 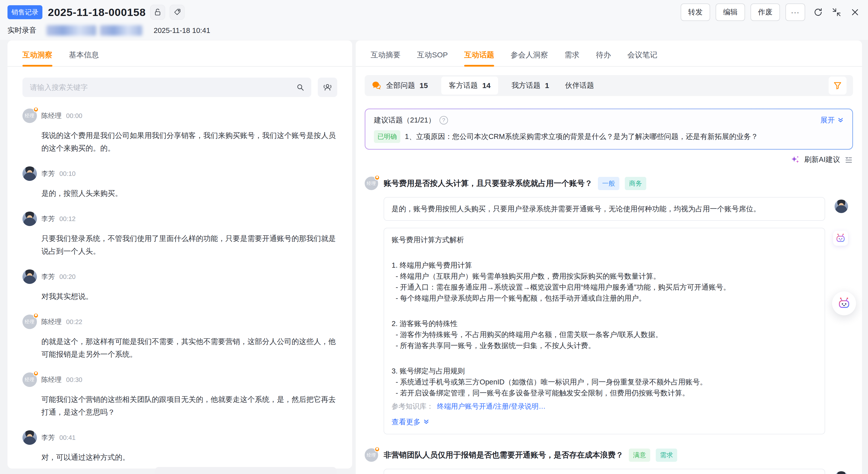 I want to click on utterance-text: 对我其实想说。, so click(x=189, y=296).